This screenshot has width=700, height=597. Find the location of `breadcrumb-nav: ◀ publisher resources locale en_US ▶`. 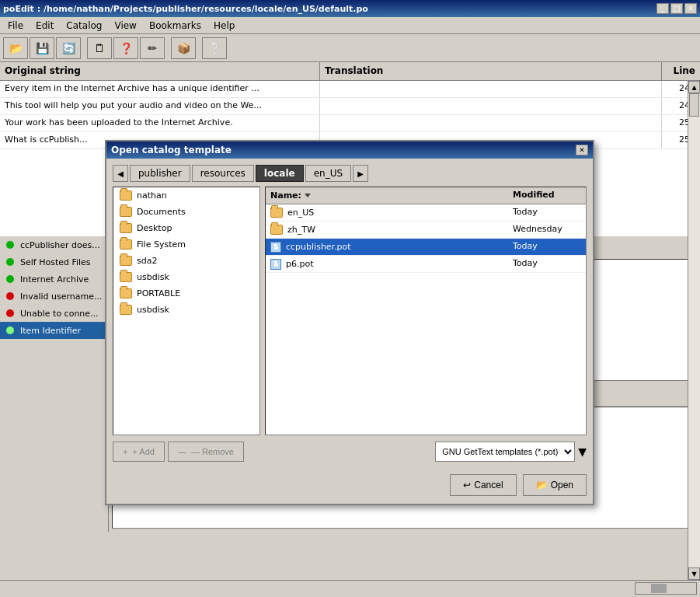

breadcrumb-nav: ◀ publisher resources locale en_US ▶ is located at coordinates (350, 173).